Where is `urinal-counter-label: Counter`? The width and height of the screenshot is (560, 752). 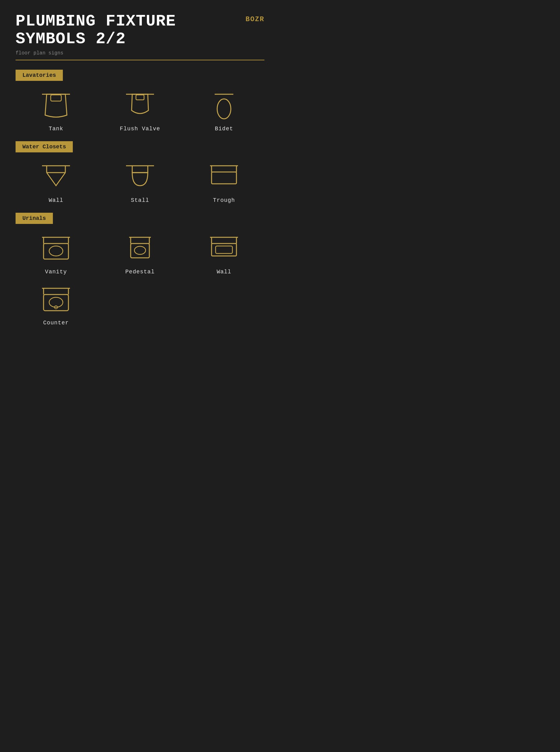 urinal-counter-label: Counter is located at coordinates (56, 323).